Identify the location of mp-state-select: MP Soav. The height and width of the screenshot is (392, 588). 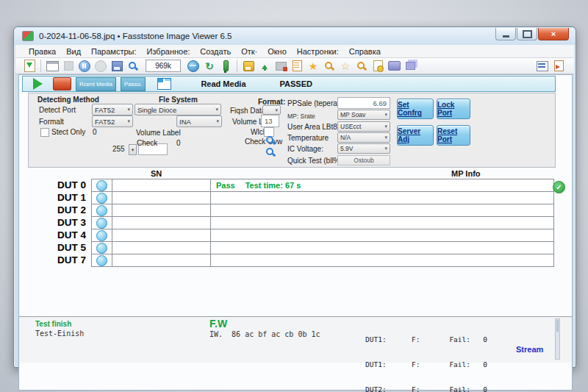
(364, 115).